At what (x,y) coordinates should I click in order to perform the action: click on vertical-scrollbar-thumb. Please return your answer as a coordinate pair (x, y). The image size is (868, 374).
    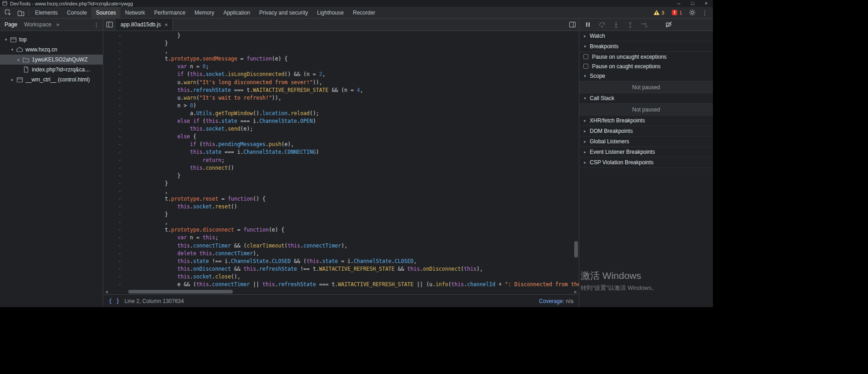
    Looking at the image, I should click on (576, 249).